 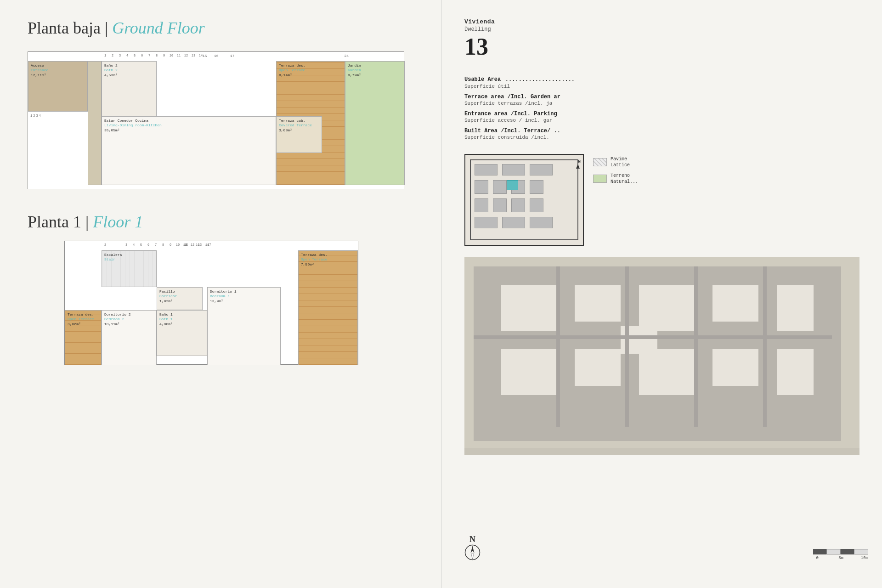 What do you see at coordinates (375, 123) in the screenshot?
I see `garden-gf: Jardín Garden 8,79m²` at bounding box center [375, 123].